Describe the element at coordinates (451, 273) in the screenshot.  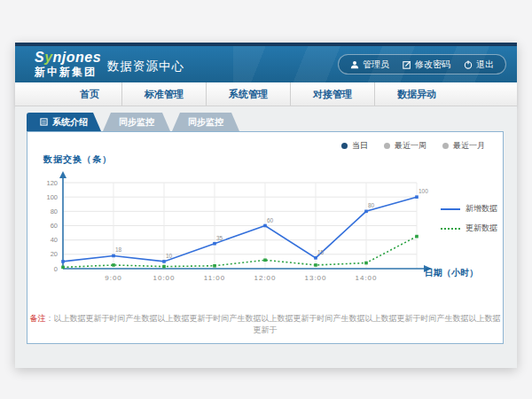
I see `x-axis-title: 日期（小时）` at that location.